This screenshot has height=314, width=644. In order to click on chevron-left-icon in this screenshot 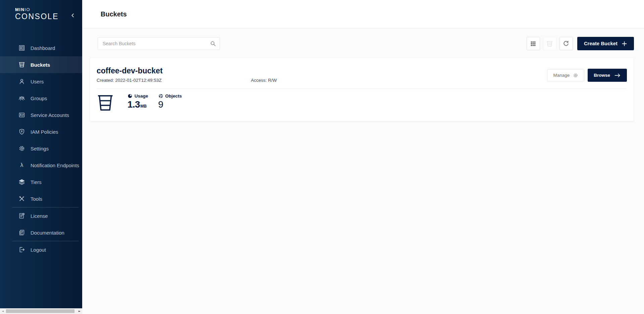, I will do `click(73, 15)`.